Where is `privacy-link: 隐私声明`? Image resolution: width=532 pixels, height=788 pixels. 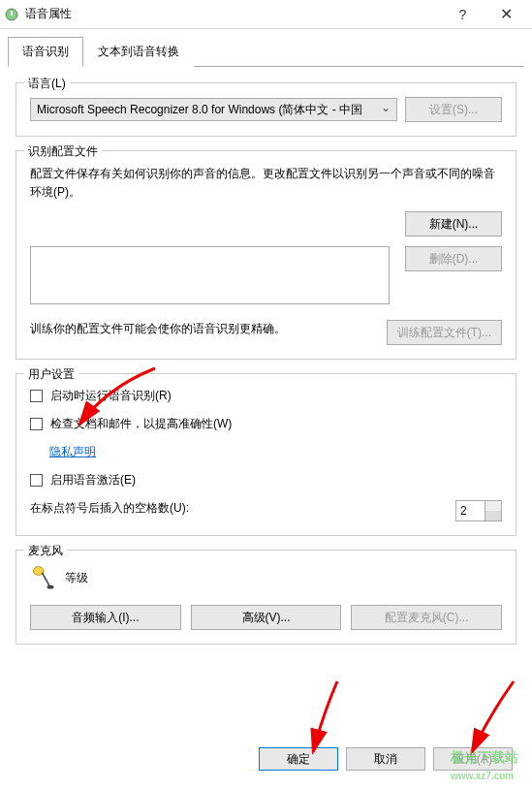
privacy-link: 隐私声明 is located at coordinates (73, 452).